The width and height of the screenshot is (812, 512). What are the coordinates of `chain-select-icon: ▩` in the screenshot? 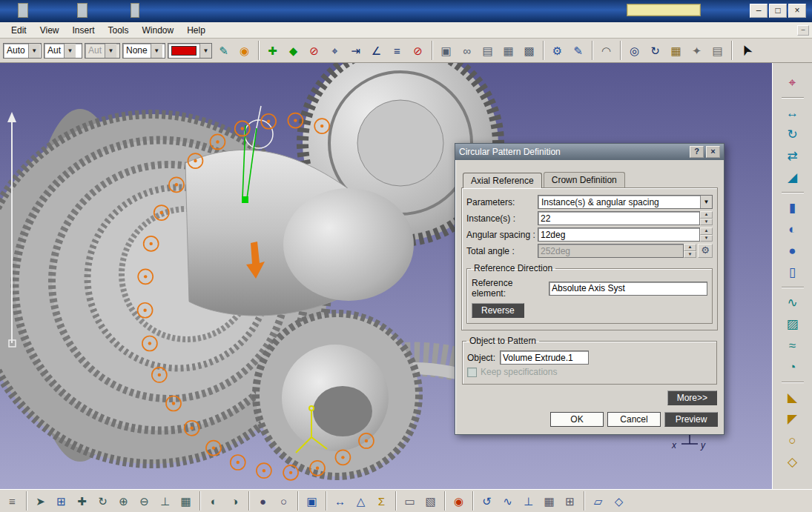 It's located at (529, 50).